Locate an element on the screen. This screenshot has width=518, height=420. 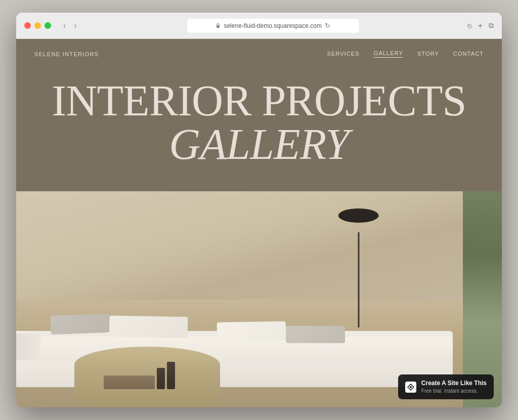
table-items is located at coordinates (155, 374).